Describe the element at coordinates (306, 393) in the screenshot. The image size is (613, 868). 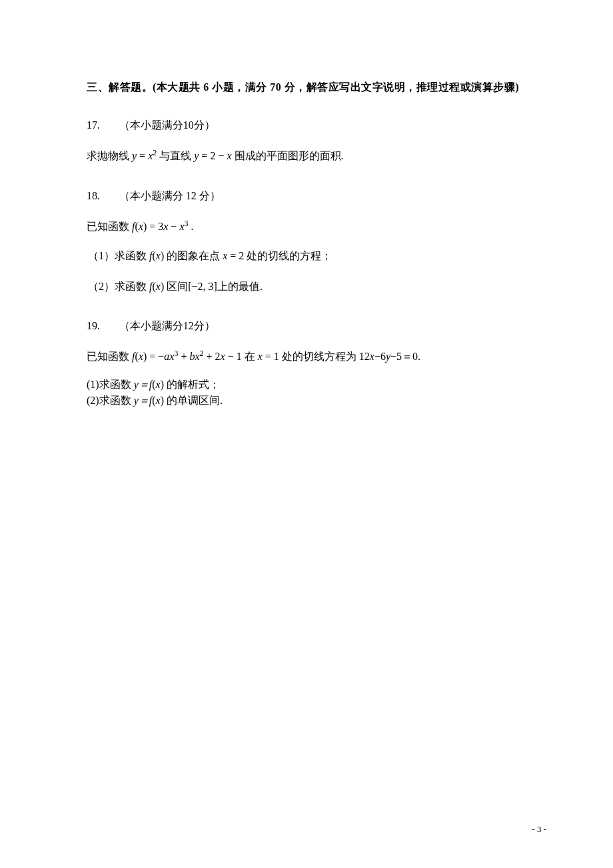
I see `q19-parts: (1)求函数 y＝f(x) 的解析式； (2)求函数 y＝f(x) 的单调区间.` at that location.